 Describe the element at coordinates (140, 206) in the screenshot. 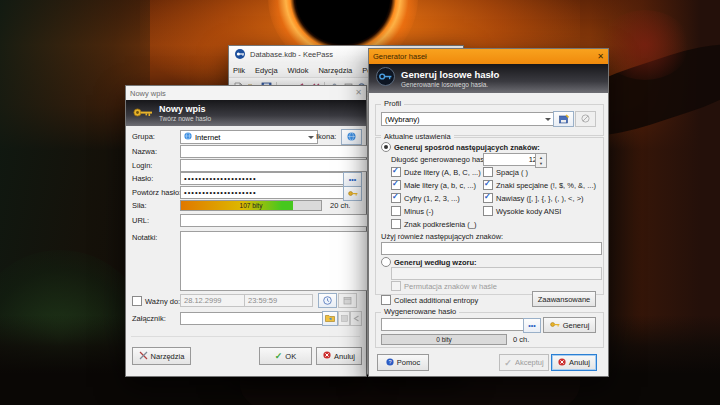

I see `strength-label: Siła:` at that location.